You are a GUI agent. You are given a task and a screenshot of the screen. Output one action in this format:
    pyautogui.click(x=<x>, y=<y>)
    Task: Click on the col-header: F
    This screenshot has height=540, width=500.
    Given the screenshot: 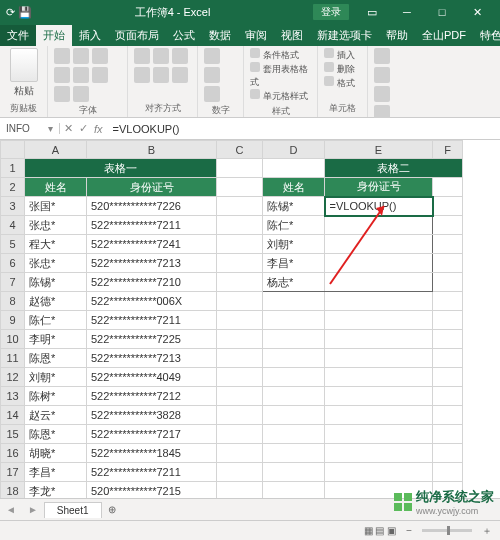 What is the action you would take?
    pyautogui.click(x=448, y=150)
    